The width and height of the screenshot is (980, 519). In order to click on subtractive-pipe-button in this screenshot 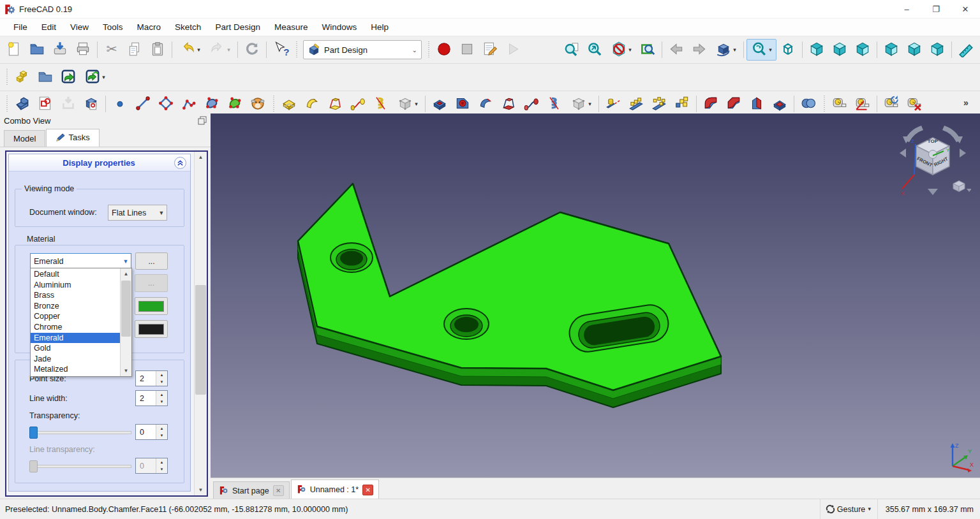, I will do `click(531, 104)`.